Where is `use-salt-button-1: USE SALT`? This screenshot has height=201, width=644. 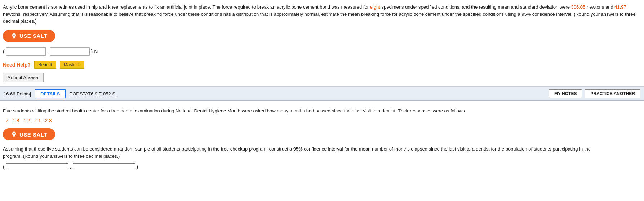 use-salt-button-1: USE SALT is located at coordinates (29, 36).